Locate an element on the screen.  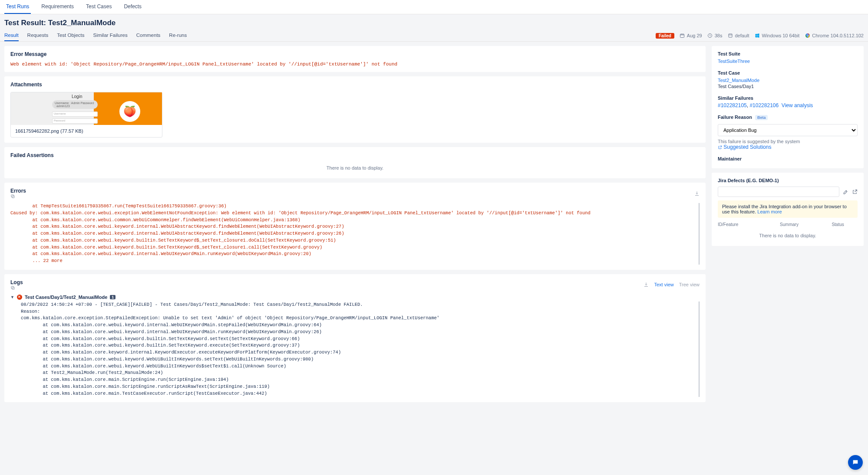
side-label-test-suite: Test Suite is located at coordinates (788, 54).